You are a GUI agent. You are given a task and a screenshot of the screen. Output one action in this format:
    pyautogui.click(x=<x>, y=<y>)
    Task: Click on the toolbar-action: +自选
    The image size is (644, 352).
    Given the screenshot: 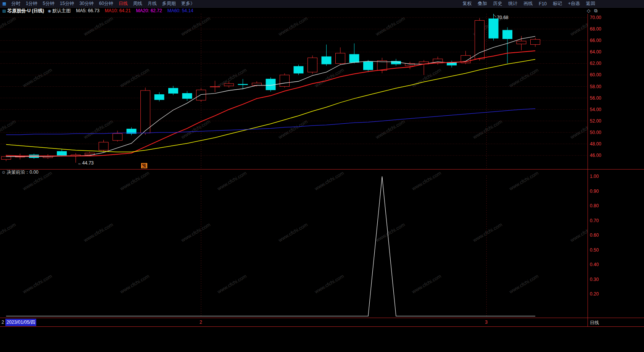 What is the action you would take?
    pyautogui.click(x=574, y=4)
    